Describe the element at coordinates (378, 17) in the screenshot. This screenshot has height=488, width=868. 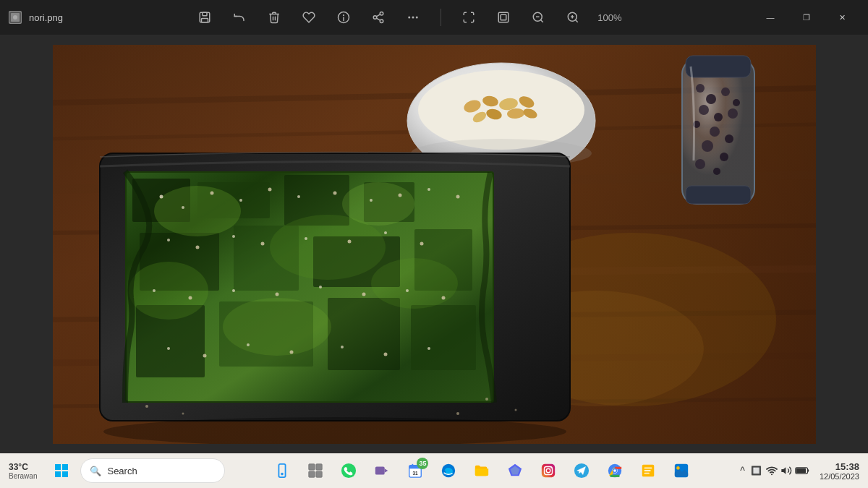
I see `share-icon` at that location.